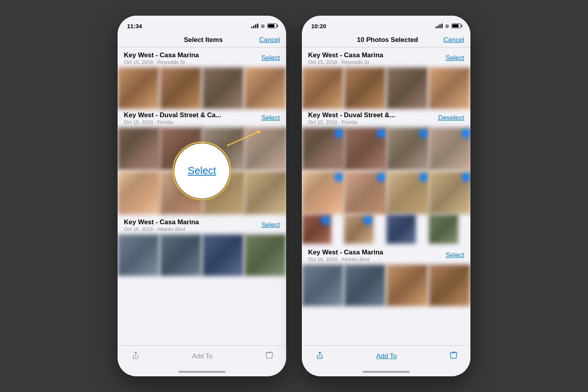 Image resolution: width=588 pixels, height=392 pixels. I want to click on album-row-2c: Key West - Casa Marina Oct 16, 2018 · At…, so click(386, 255).